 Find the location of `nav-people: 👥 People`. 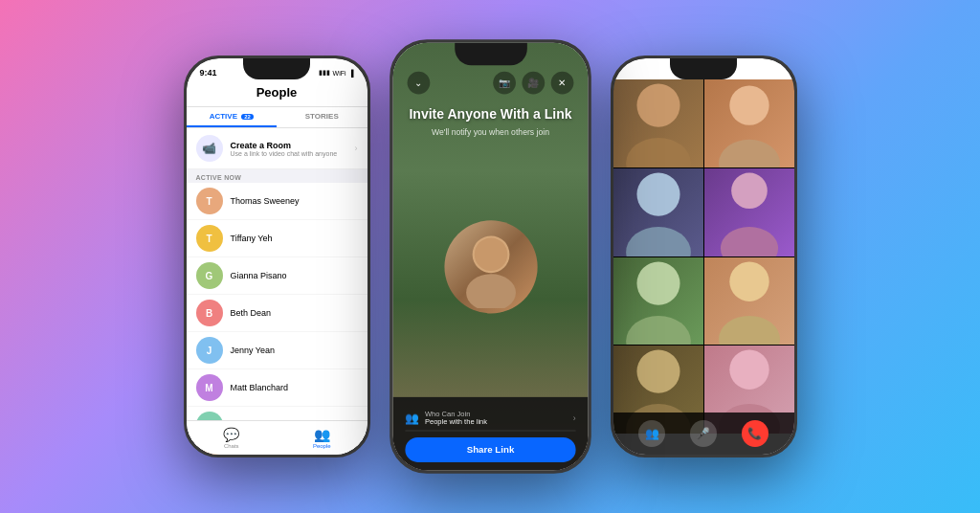

nav-people: 👥 People is located at coordinates (322, 438).